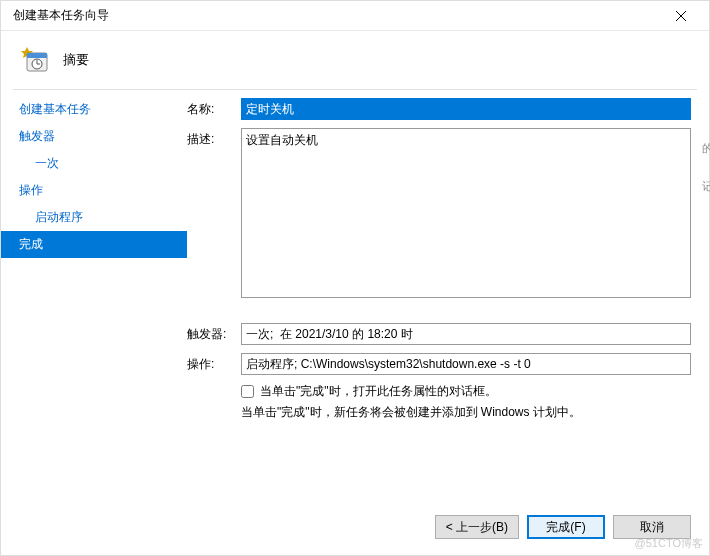  Describe the element at coordinates (214, 333) in the screenshot. I see `trigger-label: 触发器:` at that location.